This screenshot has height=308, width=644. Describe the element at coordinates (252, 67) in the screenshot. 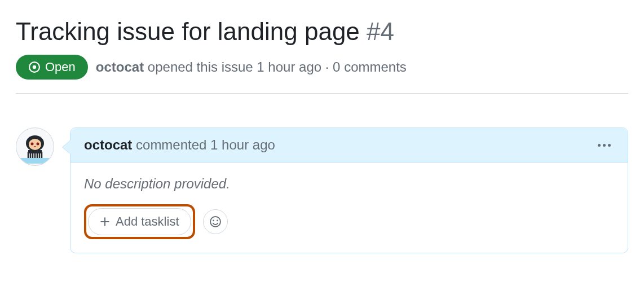

I see `issue-meta-text: octocat opened this issue 1 hour ago · 0…` at that location.